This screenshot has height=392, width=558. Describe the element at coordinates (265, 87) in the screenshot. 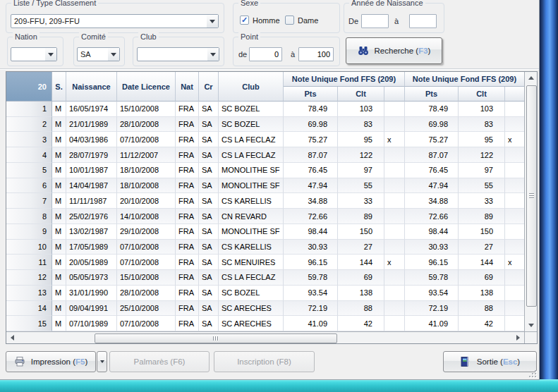

I see `table-header: 20 S. Naissance Date Licence Nat Cr Club…` at that location.